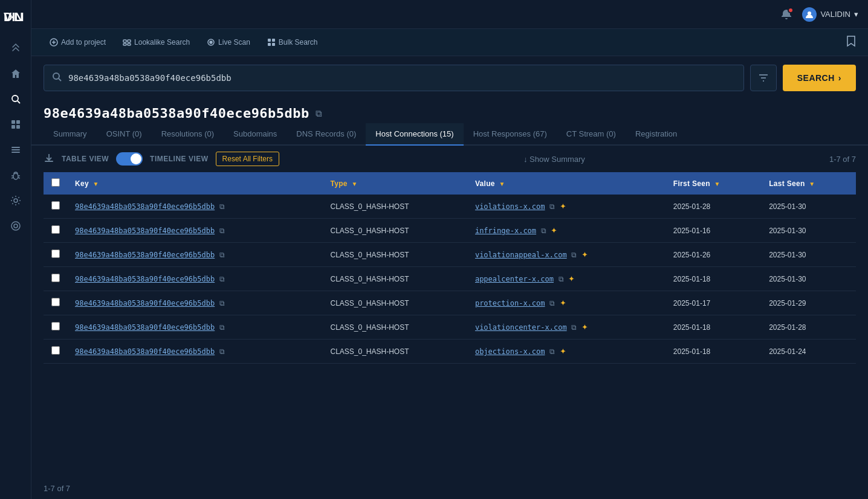 This screenshot has height=499, width=868. Describe the element at coordinates (248, 159) in the screenshot. I see `reset-filters-button: Reset All Filters` at that location.